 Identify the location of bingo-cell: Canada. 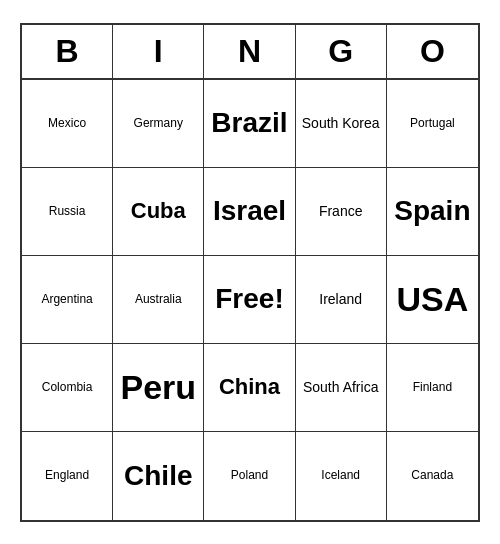
(432, 476).